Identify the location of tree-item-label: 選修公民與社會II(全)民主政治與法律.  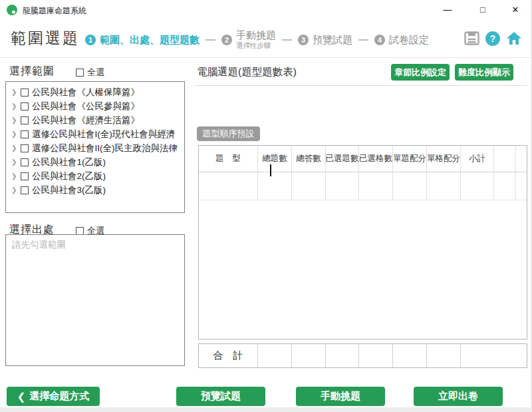
(105, 148).